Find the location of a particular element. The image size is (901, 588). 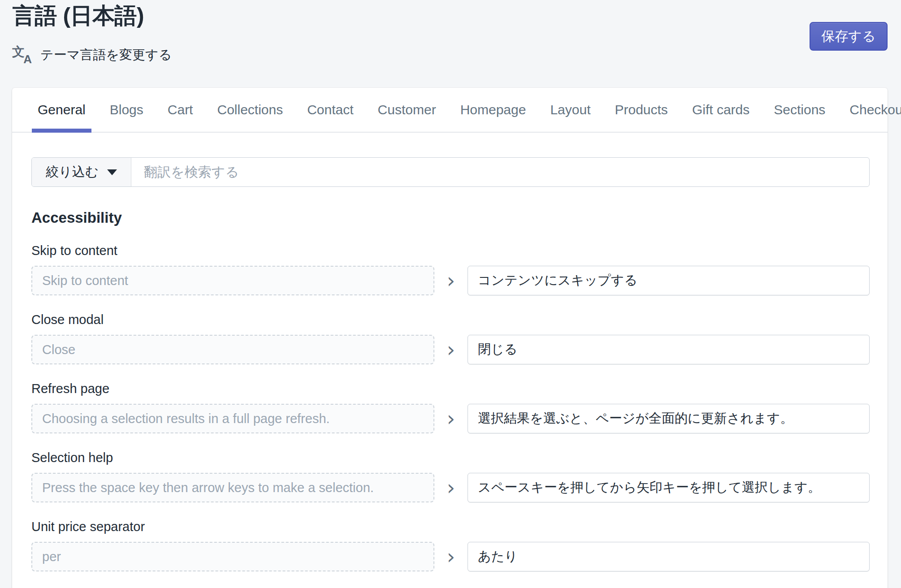

tab-blogs: Blogs is located at coordinates (126, 110).